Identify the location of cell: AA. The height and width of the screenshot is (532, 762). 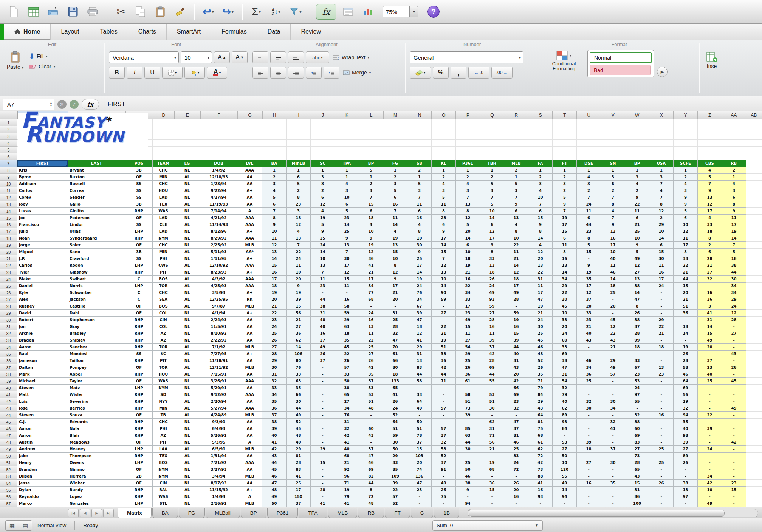
(250, 422).